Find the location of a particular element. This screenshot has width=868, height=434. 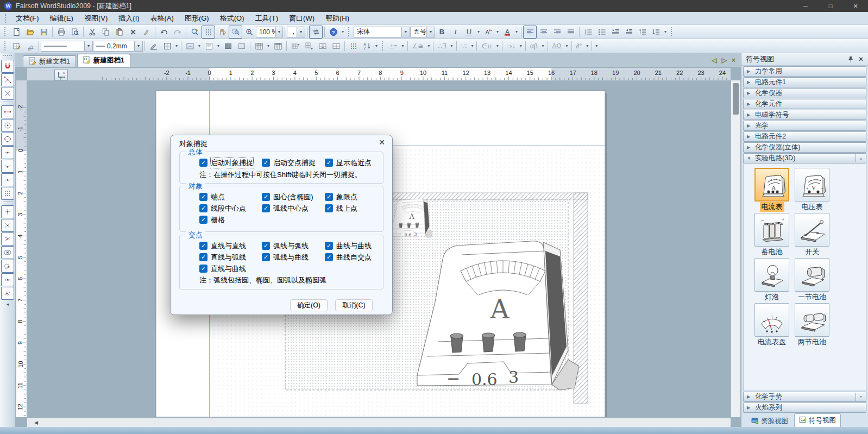

text-frame-dropdown-icon: ▾ is located at coordinates (218, 46).